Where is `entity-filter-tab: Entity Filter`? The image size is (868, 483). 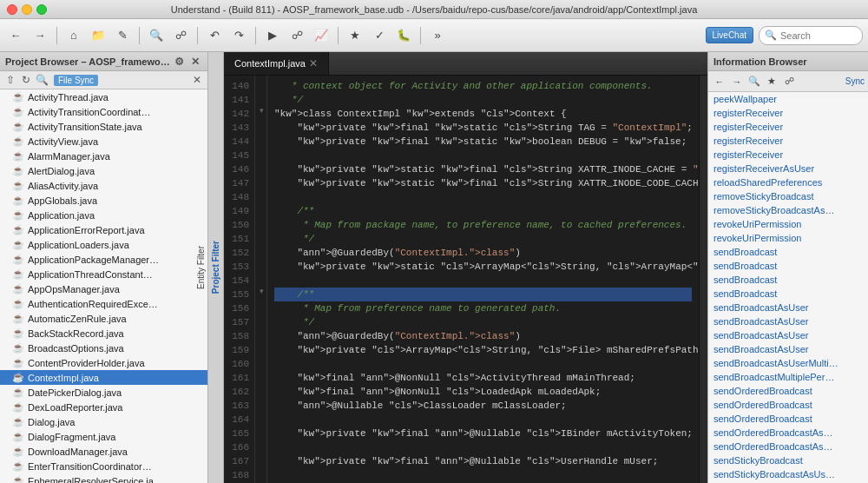
entity-filter-tab: Entity Filter is located at coordinates (201, 268).